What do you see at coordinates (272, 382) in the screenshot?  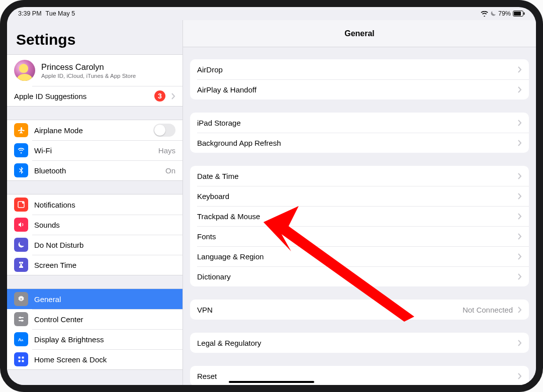 I see `home-indicator` at bounding box center [272, 382].